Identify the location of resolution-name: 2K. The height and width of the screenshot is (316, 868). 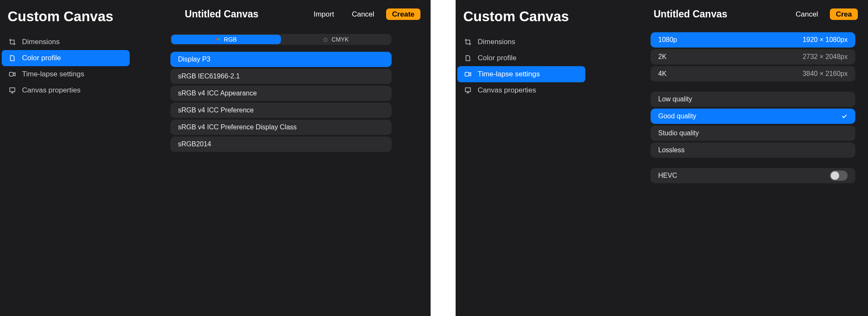
(662, 57).